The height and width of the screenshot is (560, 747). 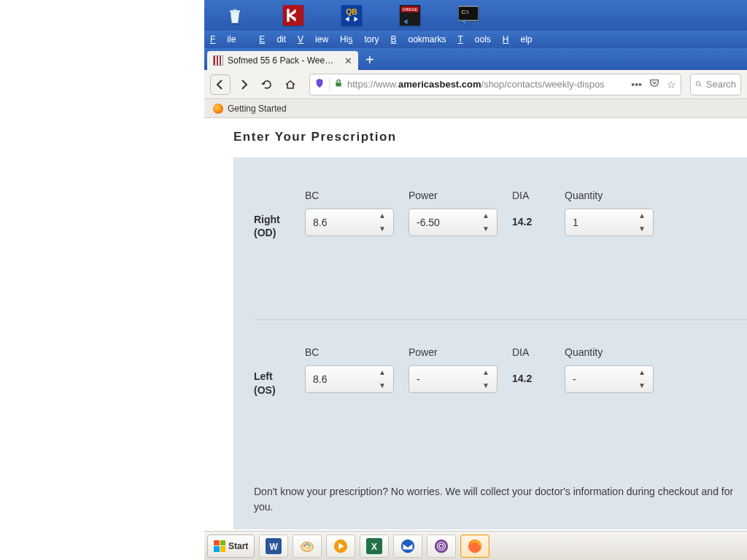 What do you see at coordinates (418, 39) in the screenshot?
I see `menu-bookmarks: Bookmarks` at bounding box center [418, 39].